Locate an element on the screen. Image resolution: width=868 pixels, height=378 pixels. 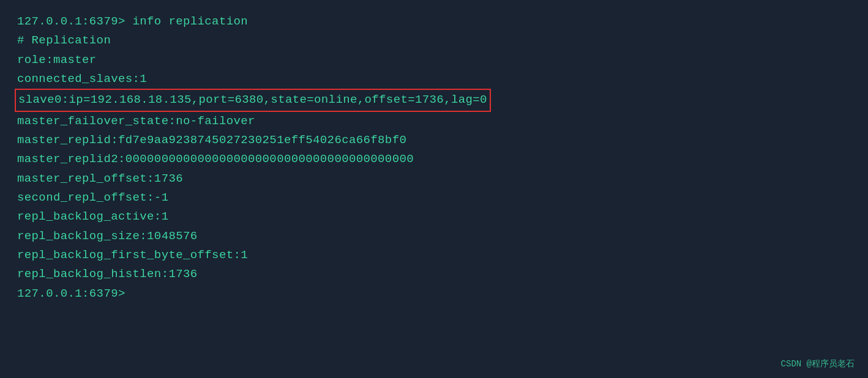
terminal-line-section-header: # Replication is located at coordinates (434, 40).